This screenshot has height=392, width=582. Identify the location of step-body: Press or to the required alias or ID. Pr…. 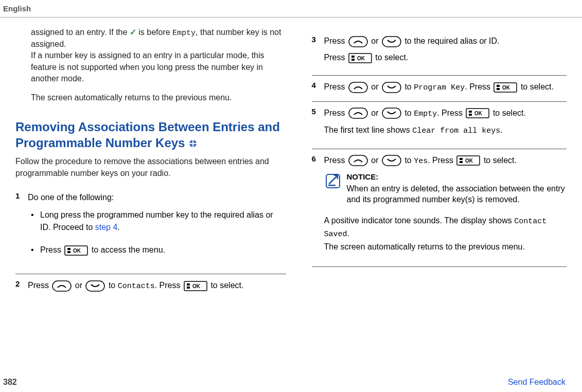
(446, 51).